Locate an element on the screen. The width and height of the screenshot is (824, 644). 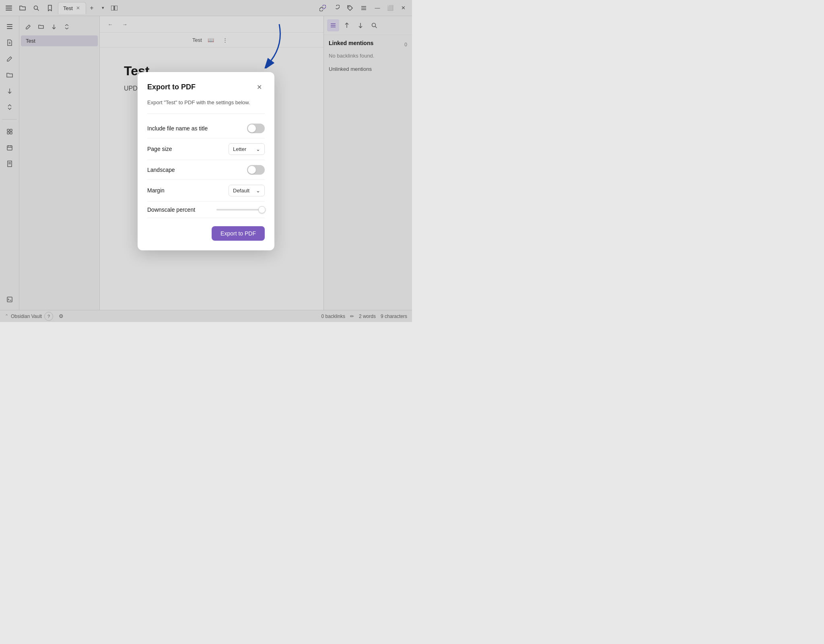
export-to-pdf-btn: Export to PDF is located at coordinates (238, 233).